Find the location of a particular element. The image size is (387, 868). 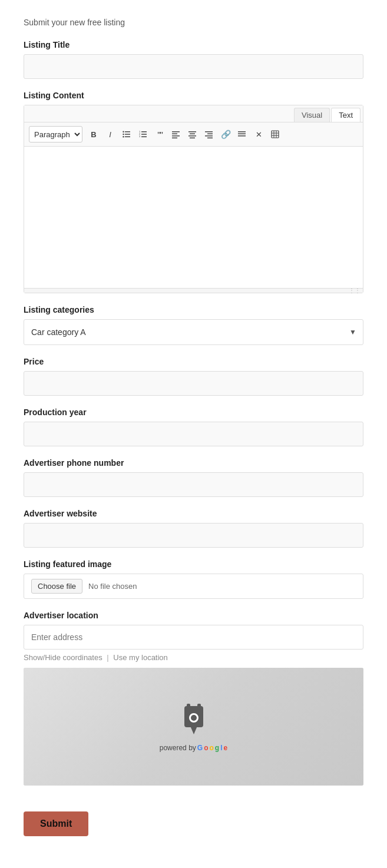

horizontal-rule-button is located at coordinates (242, 134).